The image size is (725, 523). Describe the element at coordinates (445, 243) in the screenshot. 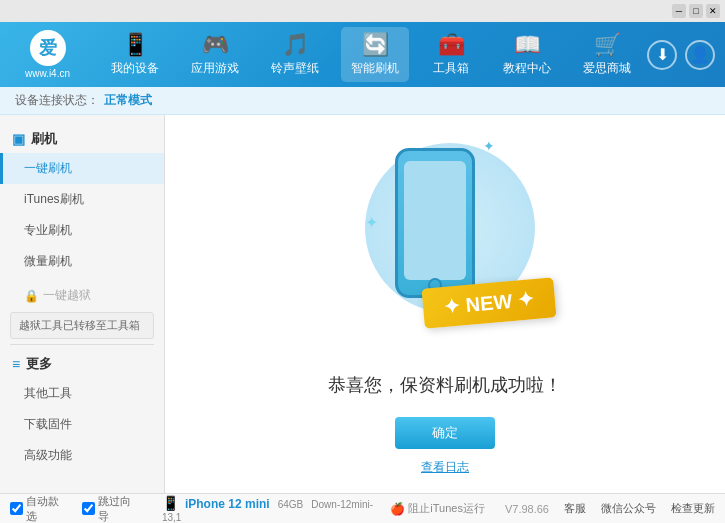

I see `phone-illustration: ✦ ✦ ✦ NEW` at that location.